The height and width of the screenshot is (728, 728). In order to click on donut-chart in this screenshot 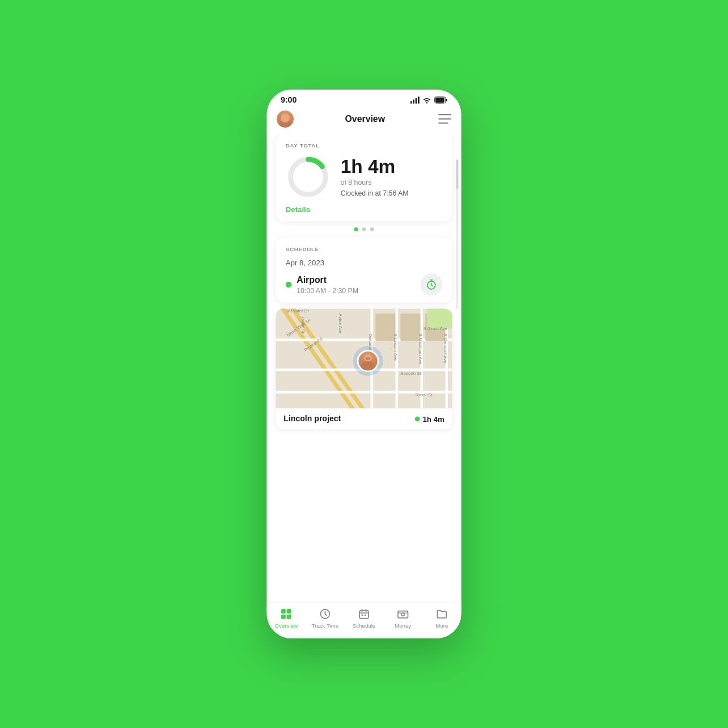, I will do `click(308, 177)`.